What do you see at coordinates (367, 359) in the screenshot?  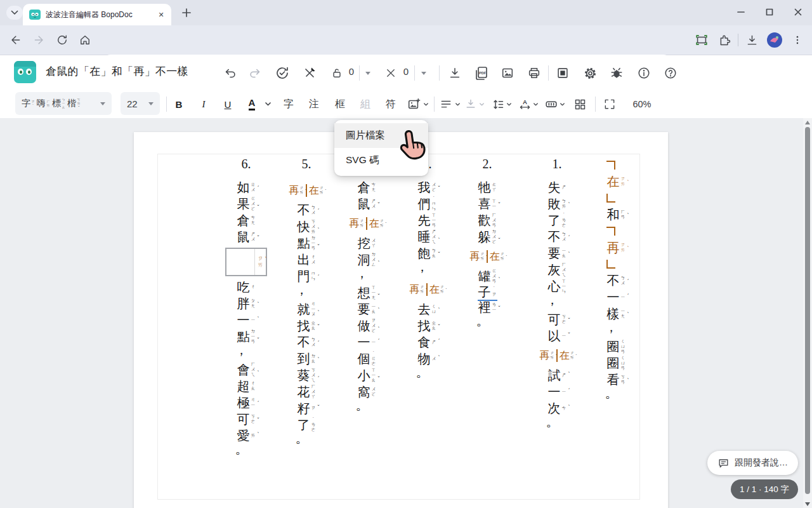 I see `char-cell: 個˙ㄍㄜ` at bounding box center [367, 359].